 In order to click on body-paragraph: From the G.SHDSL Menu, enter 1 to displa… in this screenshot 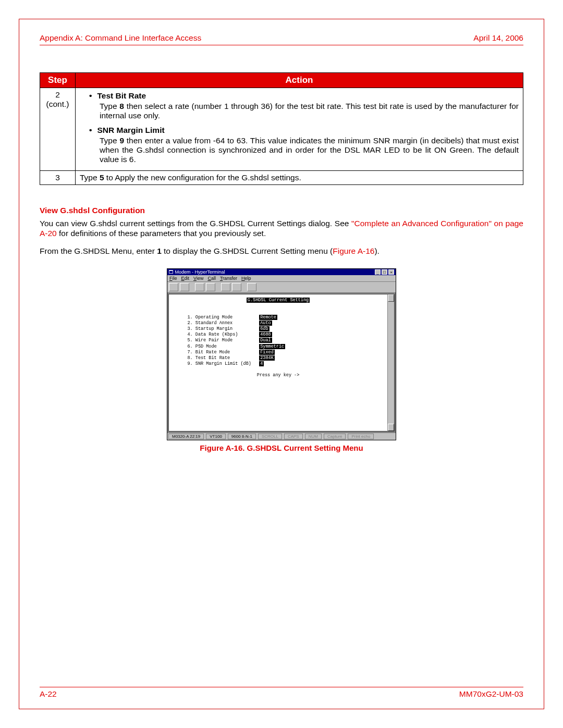, I will do `click(282, 251)`.